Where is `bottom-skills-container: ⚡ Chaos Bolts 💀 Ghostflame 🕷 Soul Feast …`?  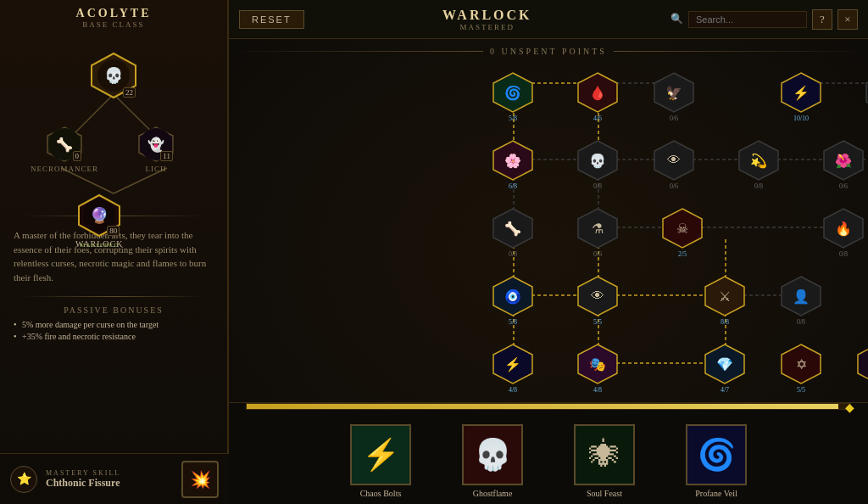
bottom-skills-container: ⚡ Chaos Bolts 💀 Ghostflame 🕷 Soul Feast … is located at coordinates (548, 462).